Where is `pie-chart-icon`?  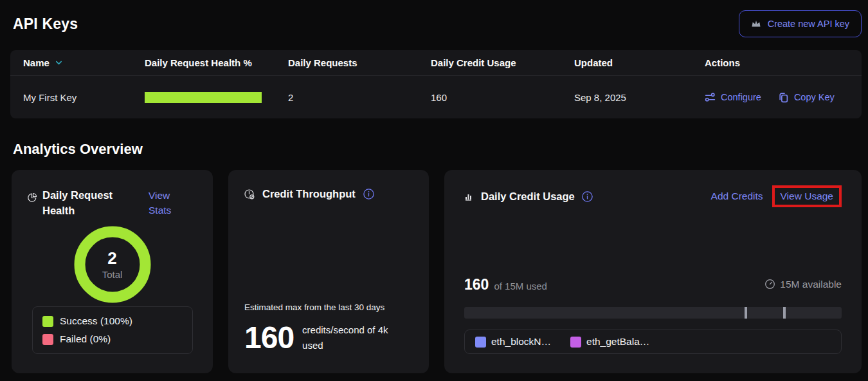
pie-chart-icon is located at coordinates (32, 206).